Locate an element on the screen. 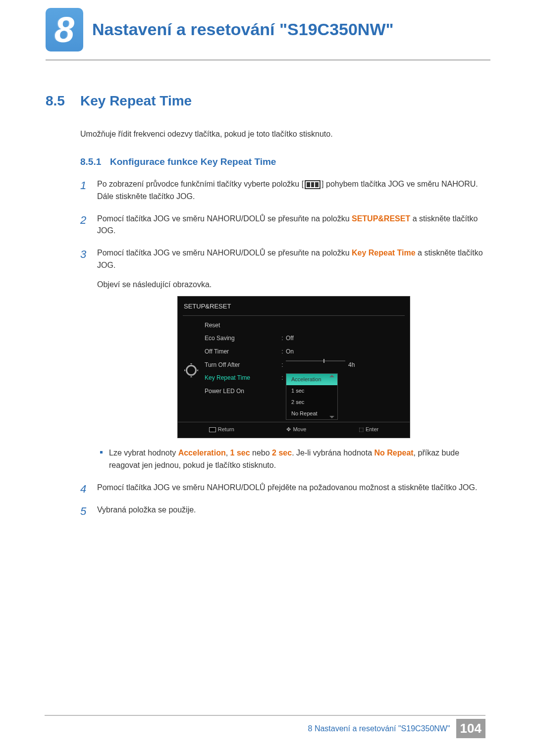 The width and height of the screenshot is (535, 756). section-intro: Umožňuje řídit frekvenci odezvy tlačítka… is located at coordinates (285, 134).